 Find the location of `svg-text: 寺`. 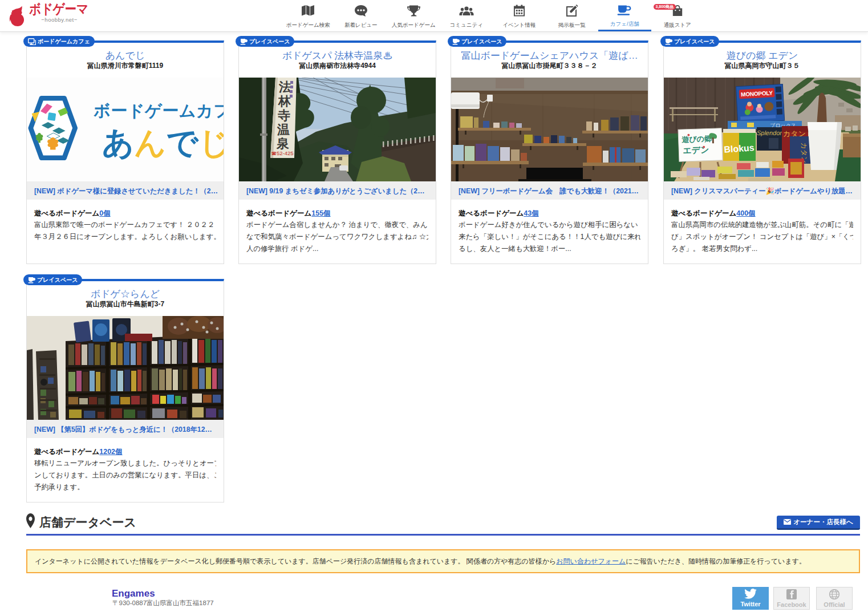

svg-text: 寺 is located at coordinates (284, 115).